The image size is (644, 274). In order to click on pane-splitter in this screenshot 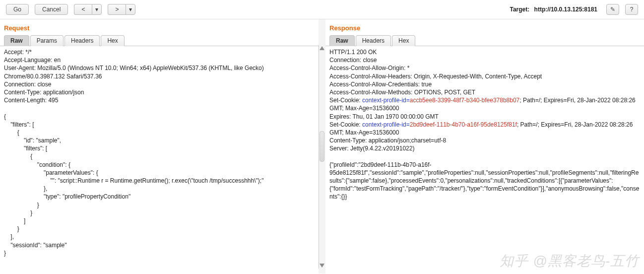, I will do `click(322, 146)`.